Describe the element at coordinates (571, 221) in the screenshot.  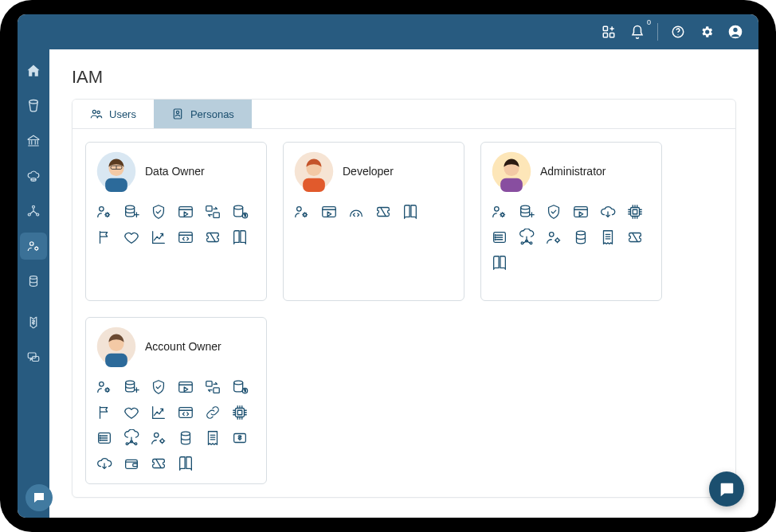
I see `persona-card: Administrator` at that location.